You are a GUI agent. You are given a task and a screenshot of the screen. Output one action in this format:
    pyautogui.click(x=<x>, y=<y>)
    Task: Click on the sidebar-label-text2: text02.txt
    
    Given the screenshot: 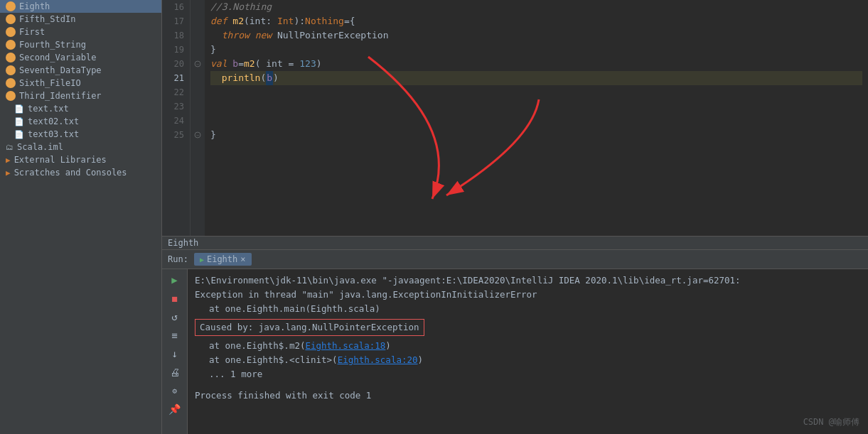 What is the action you would take?
    pyautogui.click(x=53, y=121)
    